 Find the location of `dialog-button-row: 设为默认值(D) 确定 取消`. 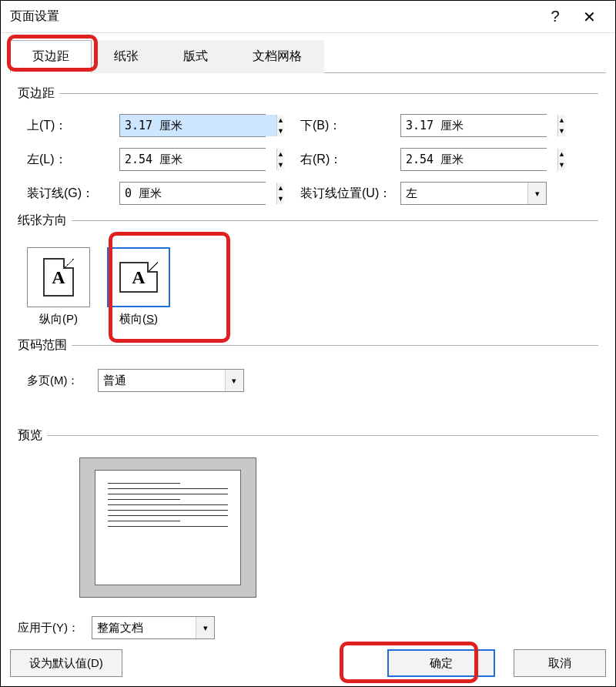

dialog-button-row: 设为默认值(D) 确定 取消 is located at coordinates (308, 663).